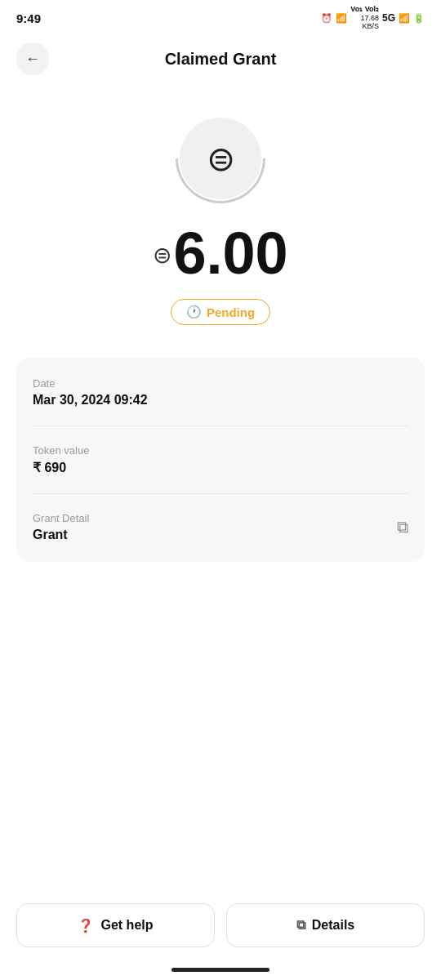 The image size is (441, 980). I want to click on help-icon: ❓, so click(86, 926).